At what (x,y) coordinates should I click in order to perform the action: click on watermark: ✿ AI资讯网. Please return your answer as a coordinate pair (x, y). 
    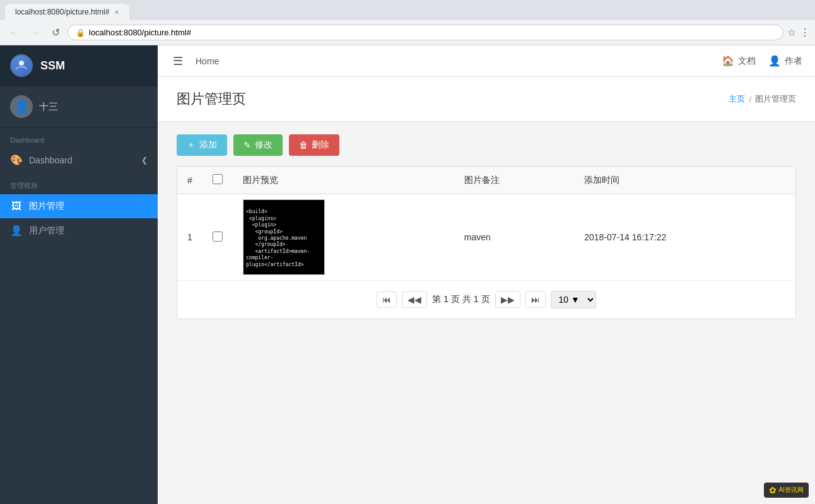
    Looking at the image, I should click on (786, 490).